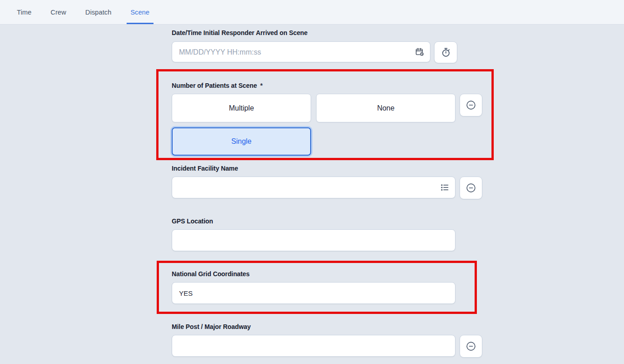 Image resolution: width=624 pixels, height=364 pixels. What do you see at coordinates (210, 274) in the screenshot?
I see `national-grid-label: National Grid Coordinates` at bounding box center [210, 274].